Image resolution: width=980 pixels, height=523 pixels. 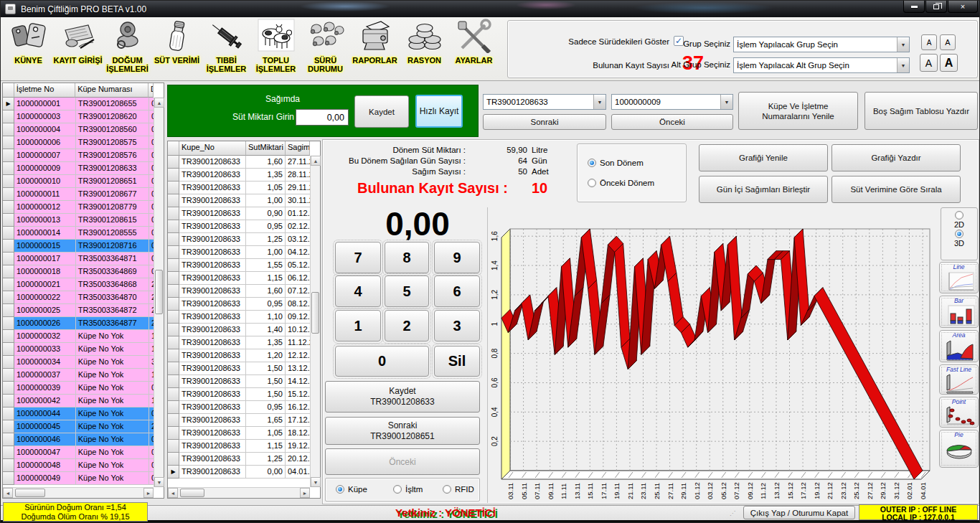 I want to click on keypad-key-2: 2, so click(x=407, y=326).